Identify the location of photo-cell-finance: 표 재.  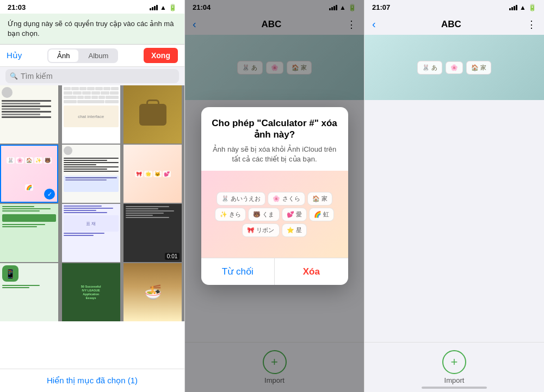
(91, 233).